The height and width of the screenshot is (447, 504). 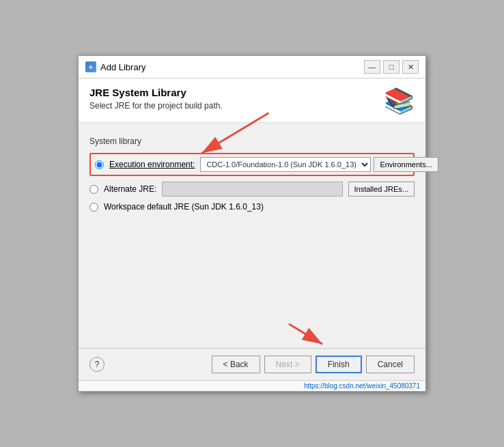 I want to click on dialog-title: Add Library, so click(x=123, y=67).